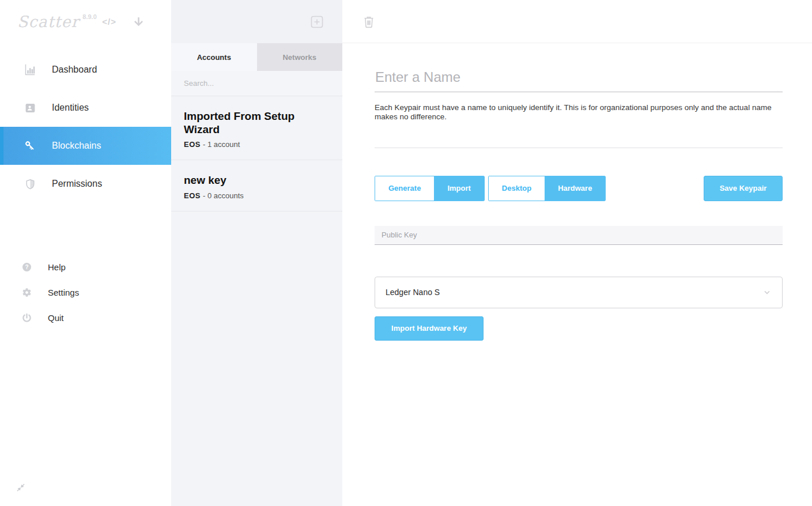 The width and height of the screenshot is (812, 506). What do you see at coordinates (77, 184) in the screenshot?
I see `sidebar-item-label: Permissions` at bounding box center [77, 184].